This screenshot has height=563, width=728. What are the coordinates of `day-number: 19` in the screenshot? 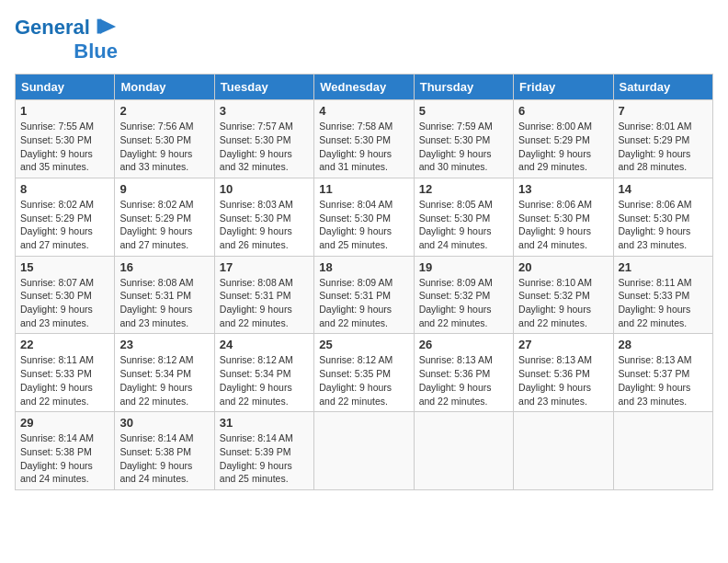 It's located at (463, 267).